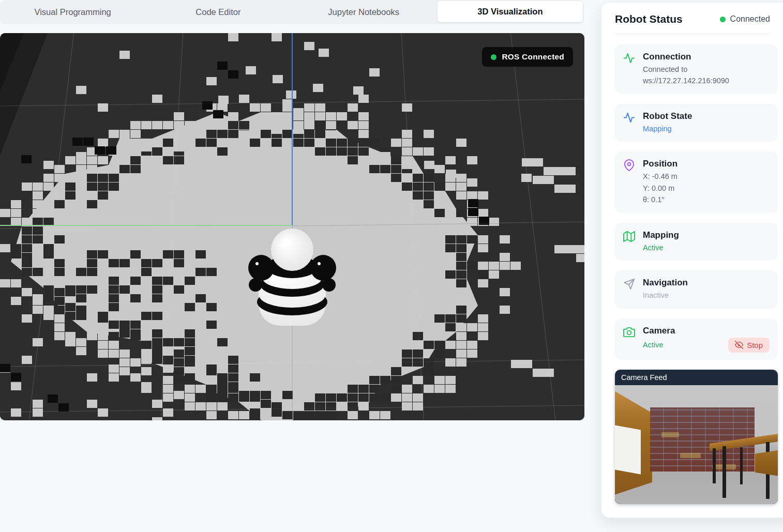 This screenshot has width=783, height=532. What do you see at coordinates (696, 339) in the screenshot?
I see `card-camera: Camera Active Stop` at bounding box center [696, 339].